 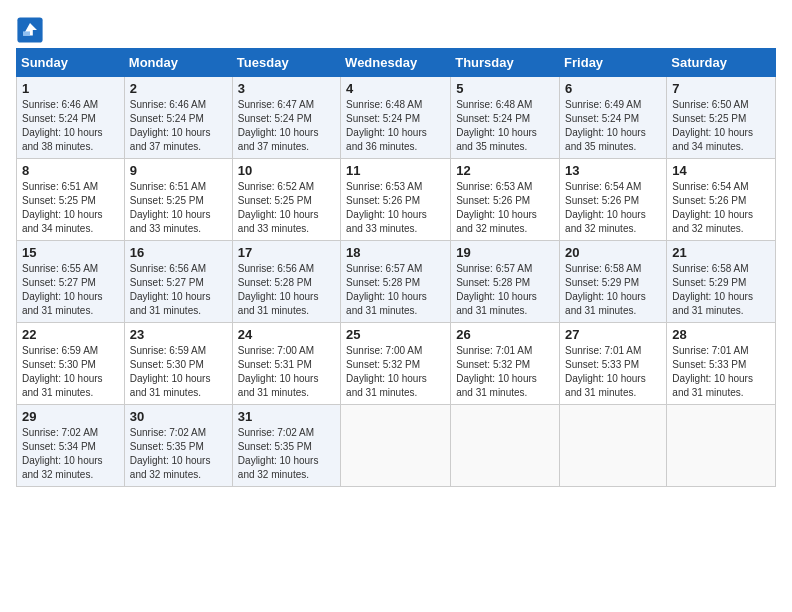 I want to click on day-number: 17, so click(x=286, y=252).